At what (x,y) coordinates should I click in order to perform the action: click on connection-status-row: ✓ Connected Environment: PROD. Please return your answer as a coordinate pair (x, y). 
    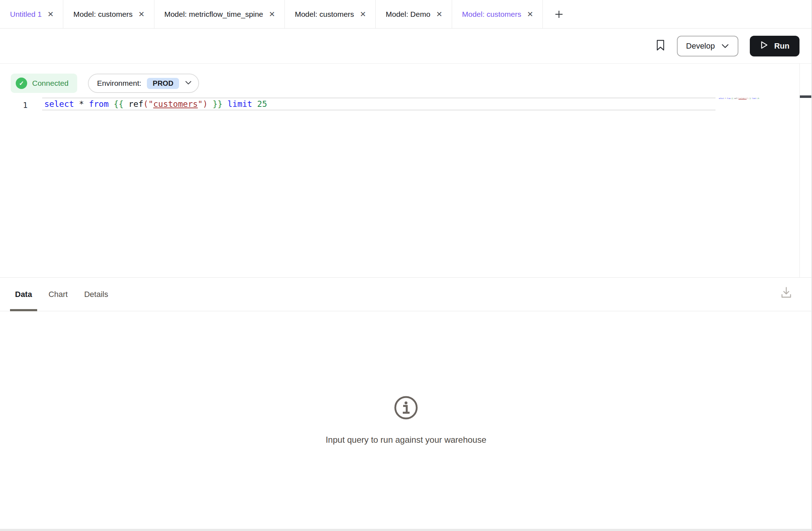
    Looking at the image, I should click on (406, 79).